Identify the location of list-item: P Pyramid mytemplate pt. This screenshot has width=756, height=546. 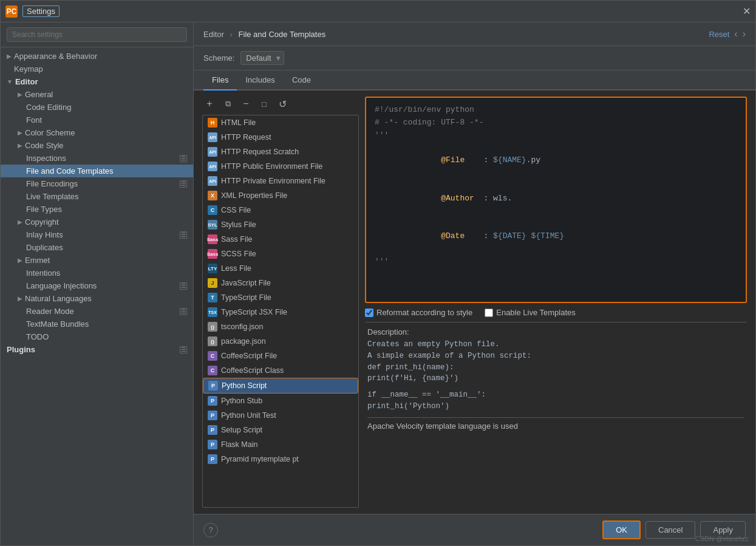
(281, 459).